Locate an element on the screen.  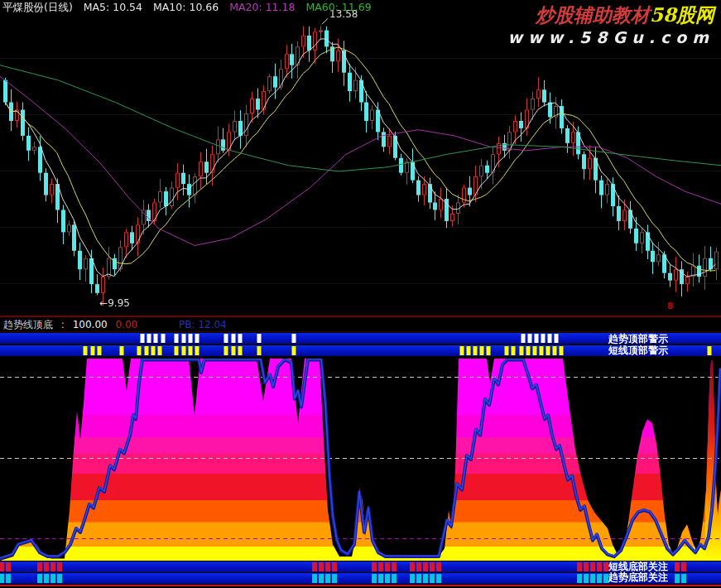
site-watermark: 炒股辅助教材58股网 www.58Gu.com is located at coordinates (611, 25).